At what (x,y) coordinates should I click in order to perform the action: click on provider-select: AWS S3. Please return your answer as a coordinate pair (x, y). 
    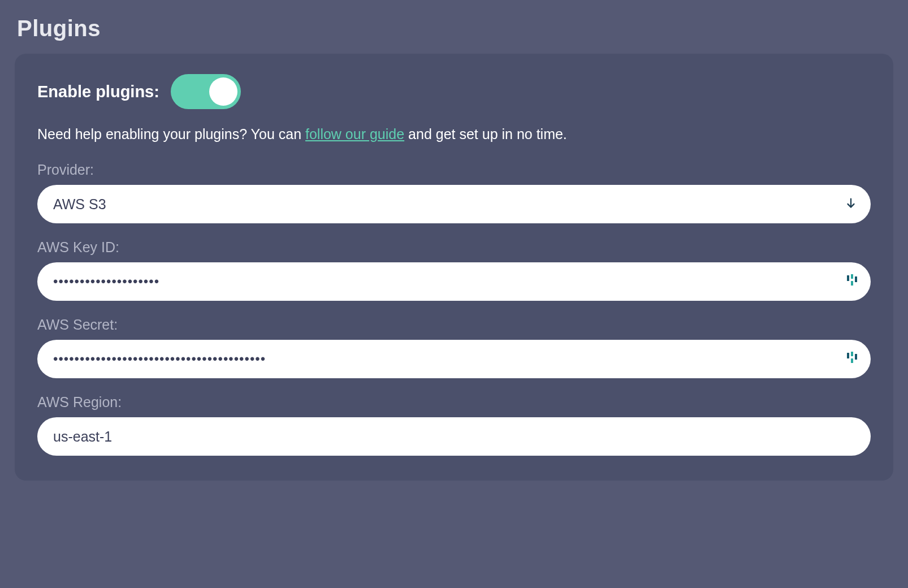
    Looking at the image, I should click on (454, 204).